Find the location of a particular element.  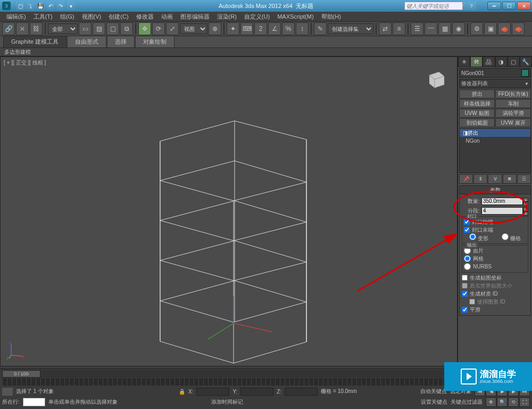

menu-help: 帮助(H) is located at coordinates (331, 17).